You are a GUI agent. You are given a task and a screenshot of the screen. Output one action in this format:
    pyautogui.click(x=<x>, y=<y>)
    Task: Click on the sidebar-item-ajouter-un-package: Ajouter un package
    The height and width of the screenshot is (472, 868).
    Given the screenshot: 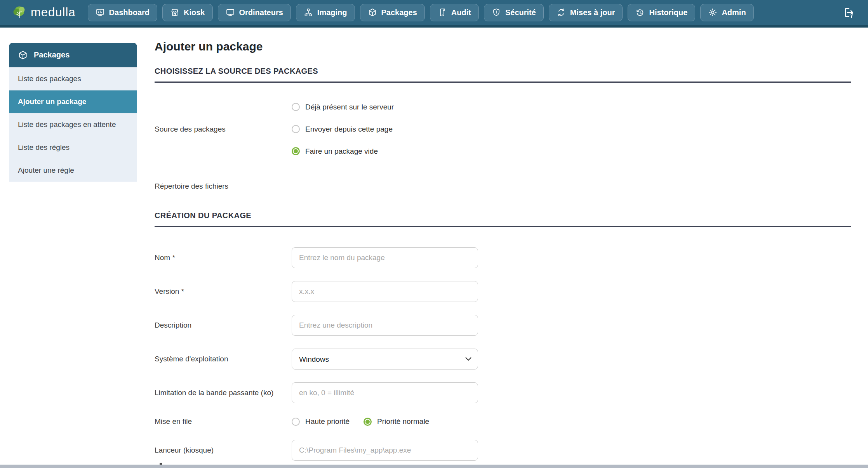 What is the action you would take?
    pyautogui.click(x=73, y=102)
    